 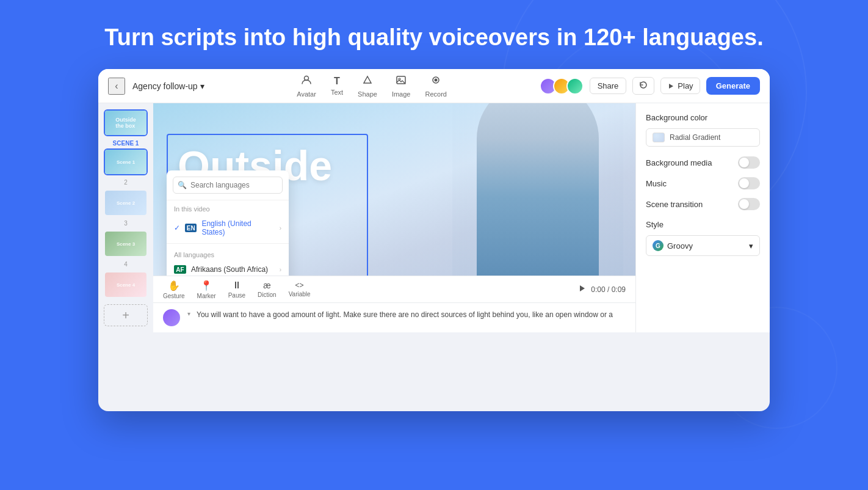 I want to click on playback-play-button, so click(x=582, y=290).